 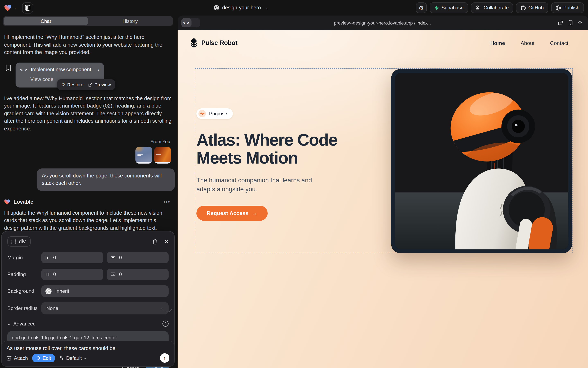 I want to click on margin-label: Margin, so click(x=24, y=258).